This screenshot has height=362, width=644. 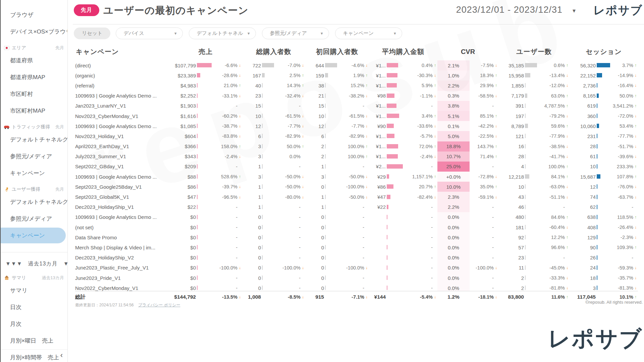 What do you see at coordinates (484, 268) in the screenshot?
I see `cvr-change: -100.0%↓` at bounding box center [484, 268].